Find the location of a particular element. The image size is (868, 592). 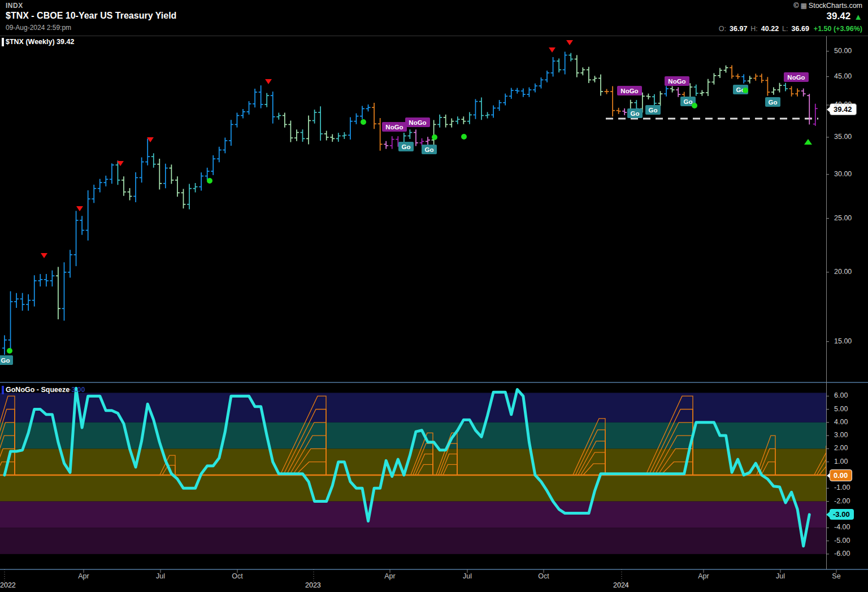

squeeze-legend-value: -3.00 is located at coordinates (77, 390).